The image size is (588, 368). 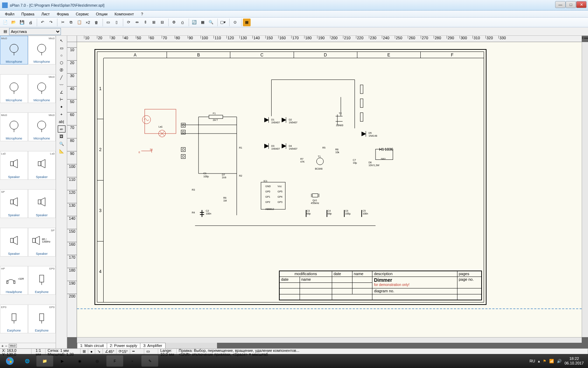 What do you see at coordinates (247, 22) in the screenshot?
I see `color-icon: ▦` at bounding box center [247, 22].